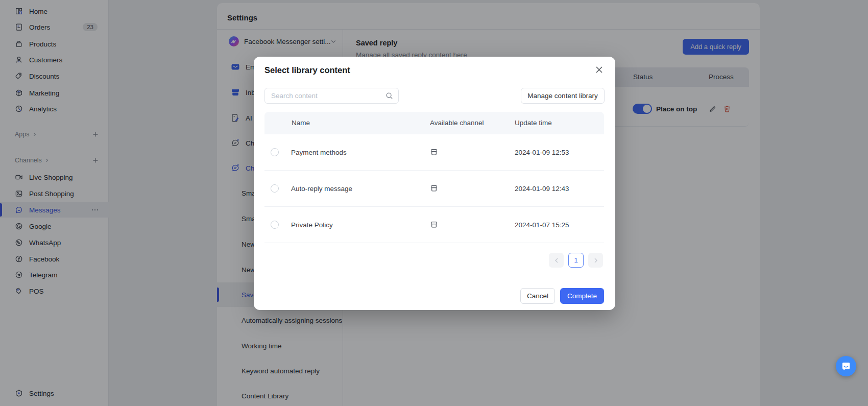  I want to click on modal-title: Select library content, so click(307, 70).